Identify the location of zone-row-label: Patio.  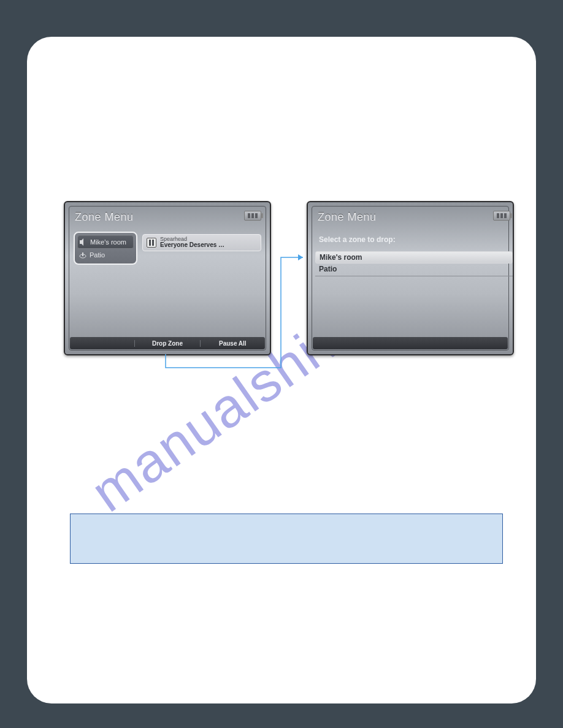
(97, 255).